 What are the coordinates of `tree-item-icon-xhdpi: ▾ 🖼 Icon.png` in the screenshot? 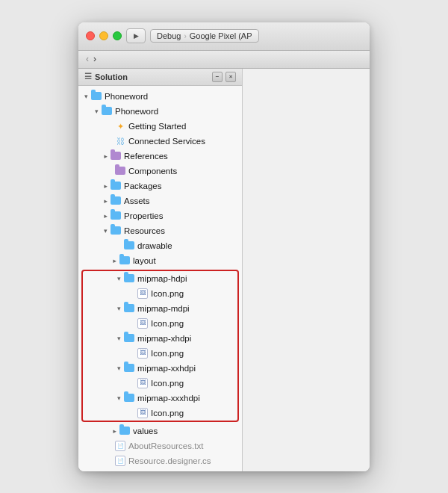 It's located at (160, 353).